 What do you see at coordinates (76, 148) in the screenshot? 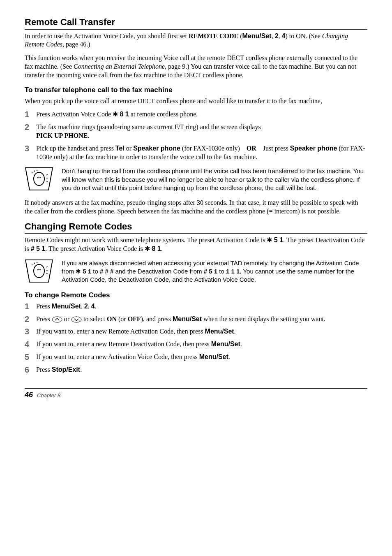
I see `text: Pick up the handset and press` at bounding box center [76, 148].